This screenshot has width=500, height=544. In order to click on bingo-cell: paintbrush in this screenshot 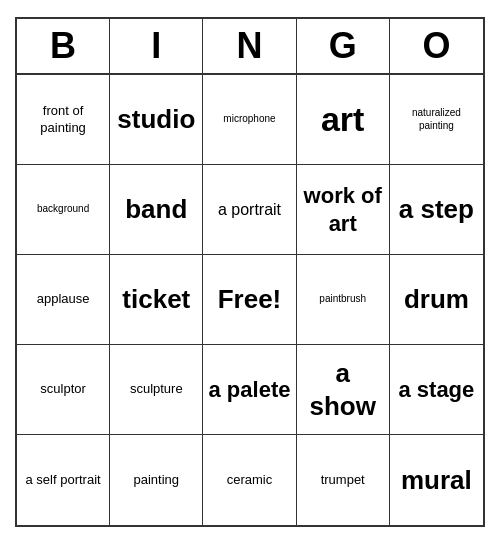, I will do `click(344, 300)`.